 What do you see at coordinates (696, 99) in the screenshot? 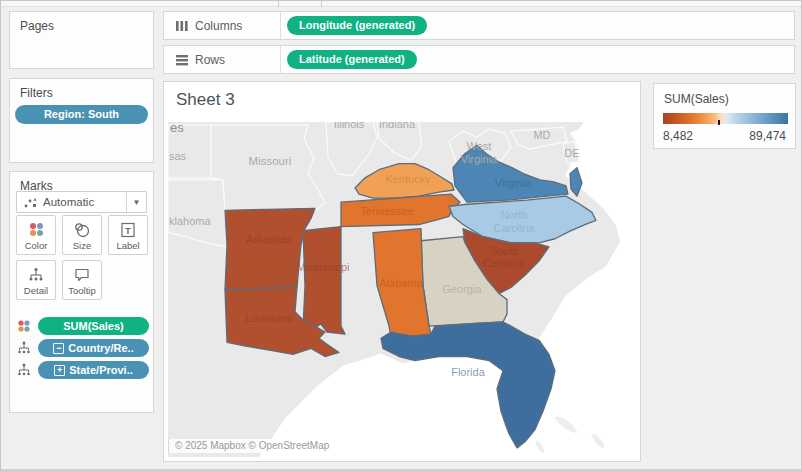
I see `legend-title: SUM(Sales)` at bounding box center [696, 99].